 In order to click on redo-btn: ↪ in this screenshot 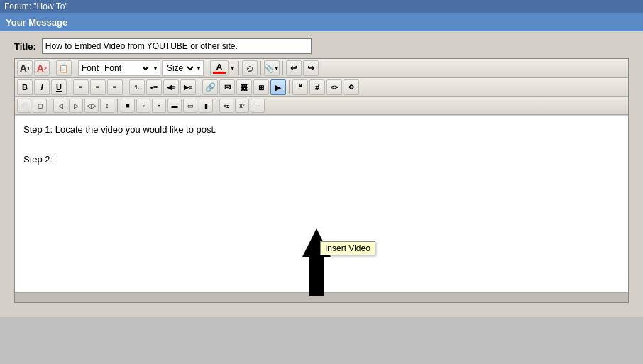, I will do `click(311, 68)`.